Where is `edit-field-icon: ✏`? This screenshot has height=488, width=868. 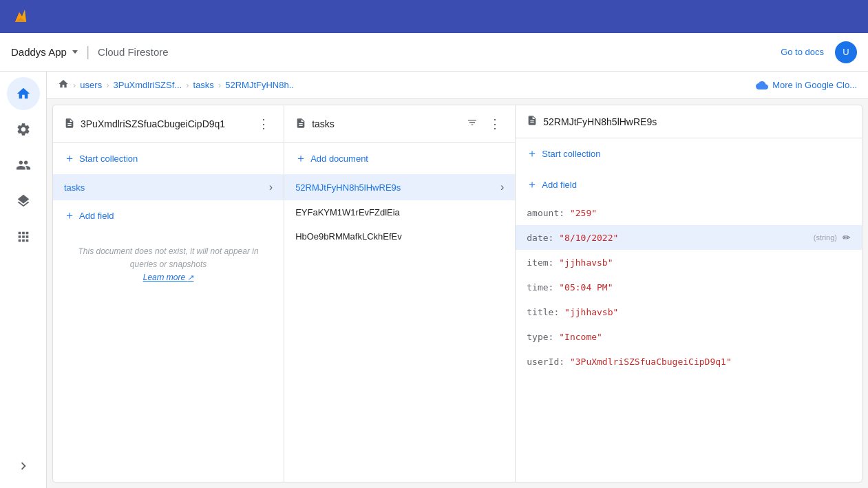 edit-field-icon: ✏ is located at coordinates (847, 237).